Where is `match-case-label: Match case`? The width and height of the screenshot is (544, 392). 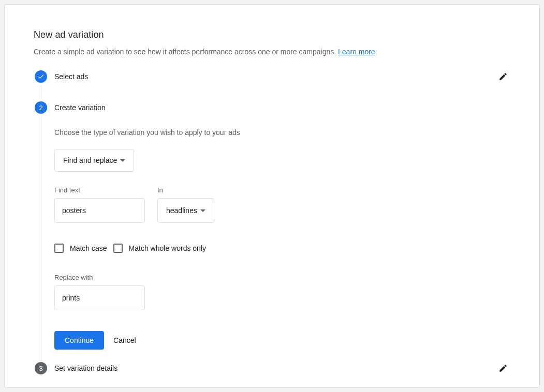 match-case-label: Match case is located at coordinates (89, 248).